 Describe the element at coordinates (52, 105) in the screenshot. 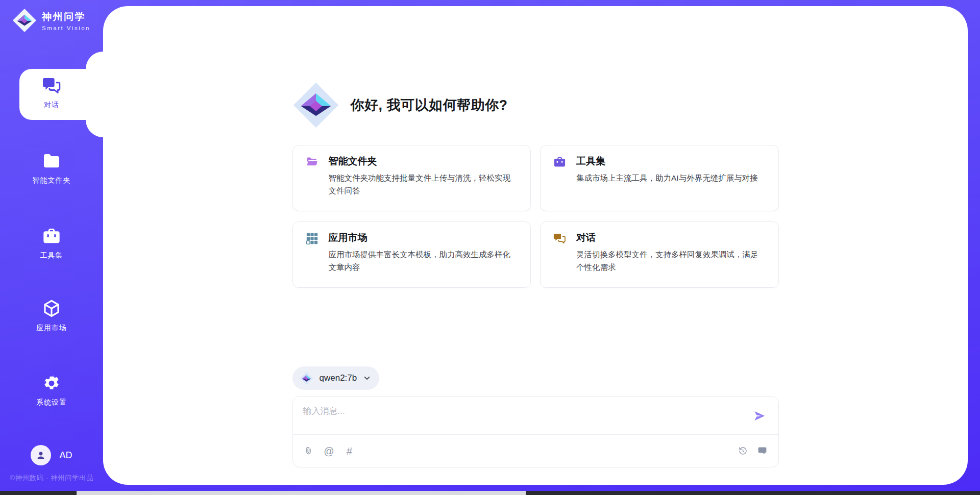

I see `sidebar-item-label: 对话` at that location.